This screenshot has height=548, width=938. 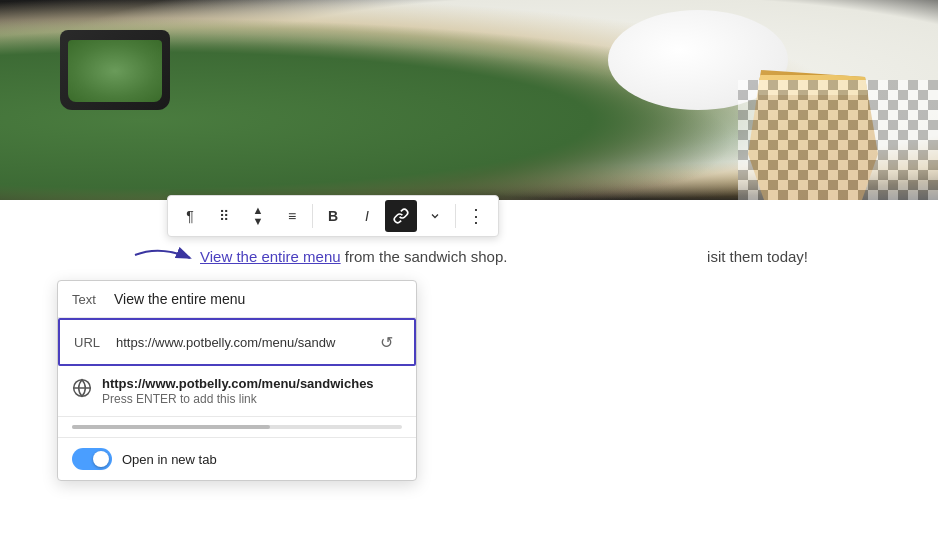 I want to click on sandwich-decoration, so click(x=813, y=135).